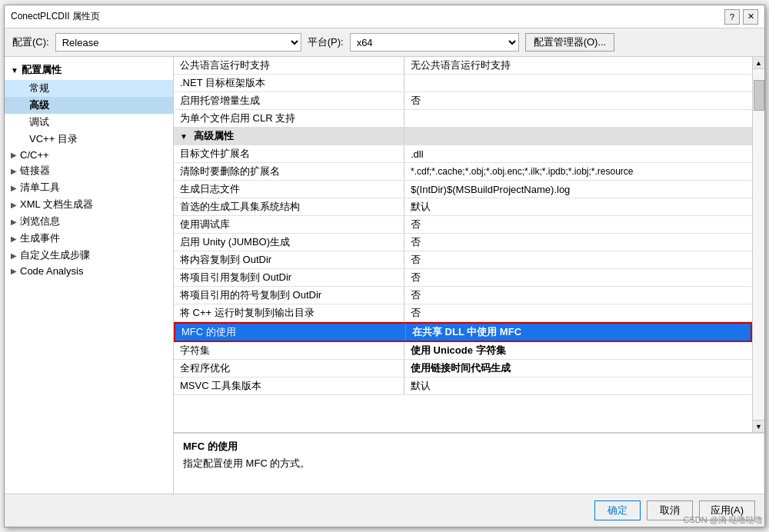 This screenshot has width=769, height=532. What do you see at coordinates (89, 122) in the screenshot?
I see `sidebar-item-debug: 调试` at bounding box center [89, 122].